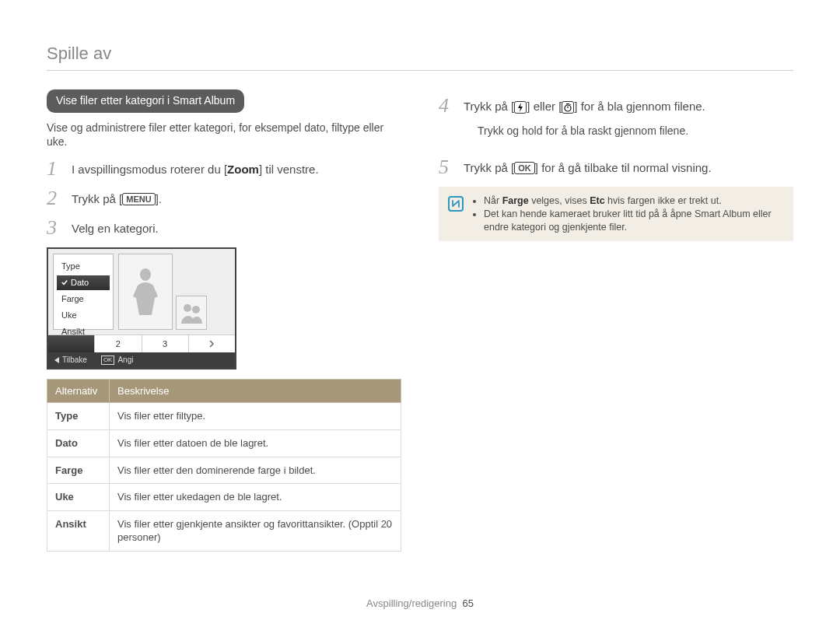 This screenshot has height=634, width=840. What do you see at coordinates (634, 201) in the screenshot?
I see `note-item: Når Farge velges, vises Etc hvis fargen …` at bounding box center [634, 201].